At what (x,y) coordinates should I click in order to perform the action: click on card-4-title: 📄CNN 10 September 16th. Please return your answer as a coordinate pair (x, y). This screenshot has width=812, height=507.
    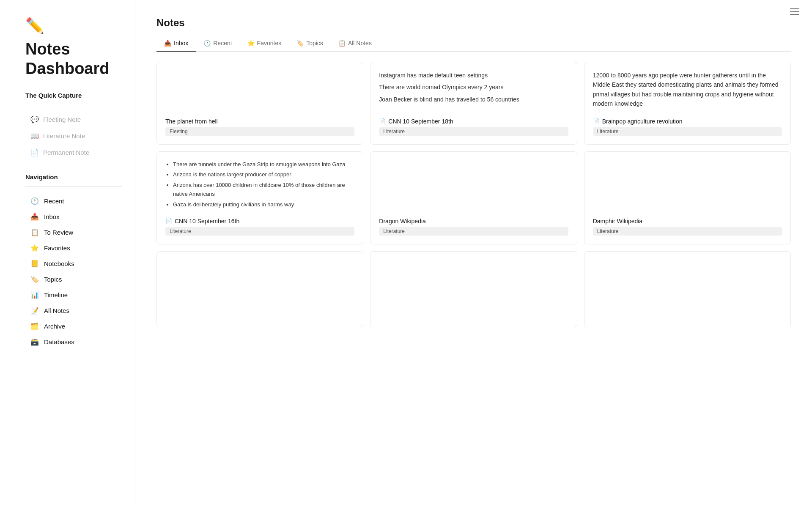
    Looking at the image, I should click on (260, 221).